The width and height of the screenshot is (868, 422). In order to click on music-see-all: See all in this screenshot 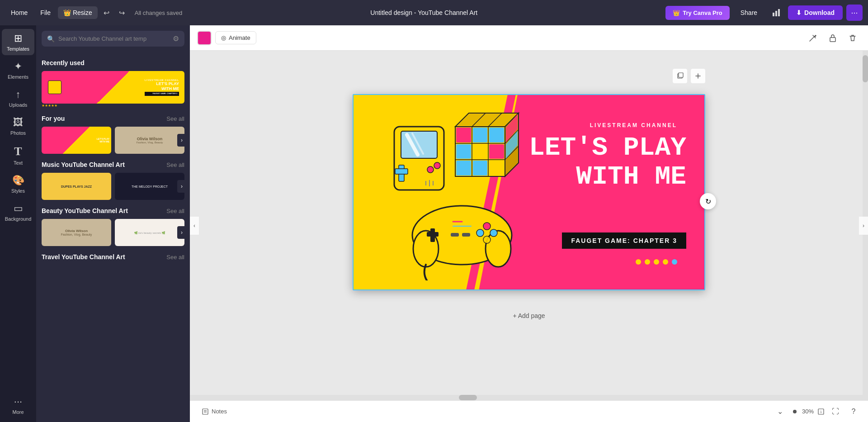, I will do `click(175, 165)`.